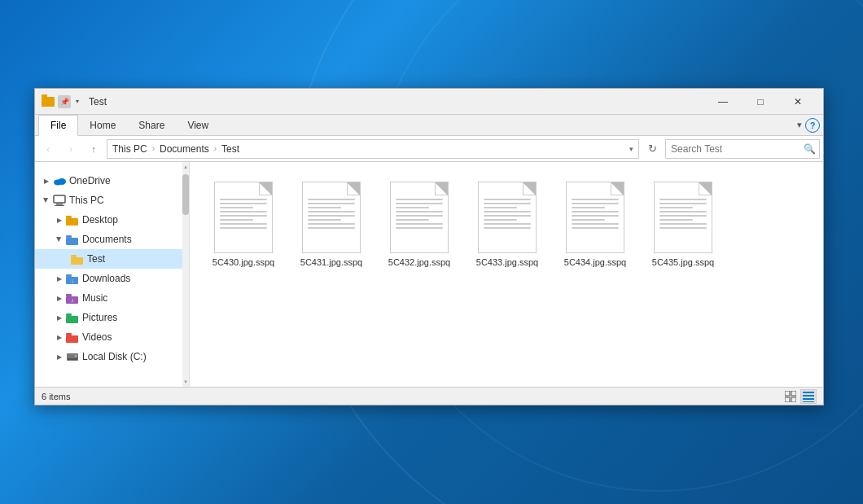 Image resolution: width=863 pixels, height=504 pixels. I want to click on title-folder-icon, so click(48, 102).